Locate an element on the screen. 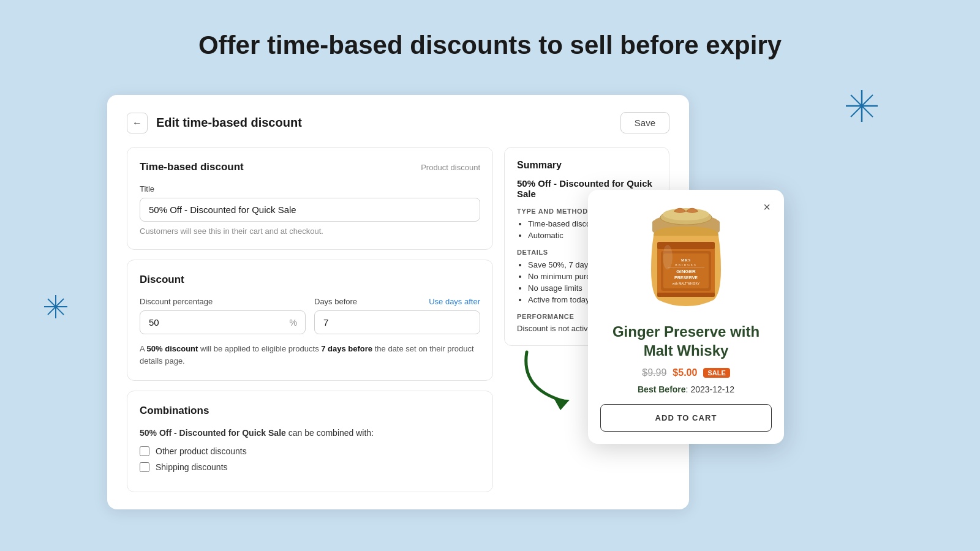  percentage-field: Discount percentage % is located at coordinates (223, 316).